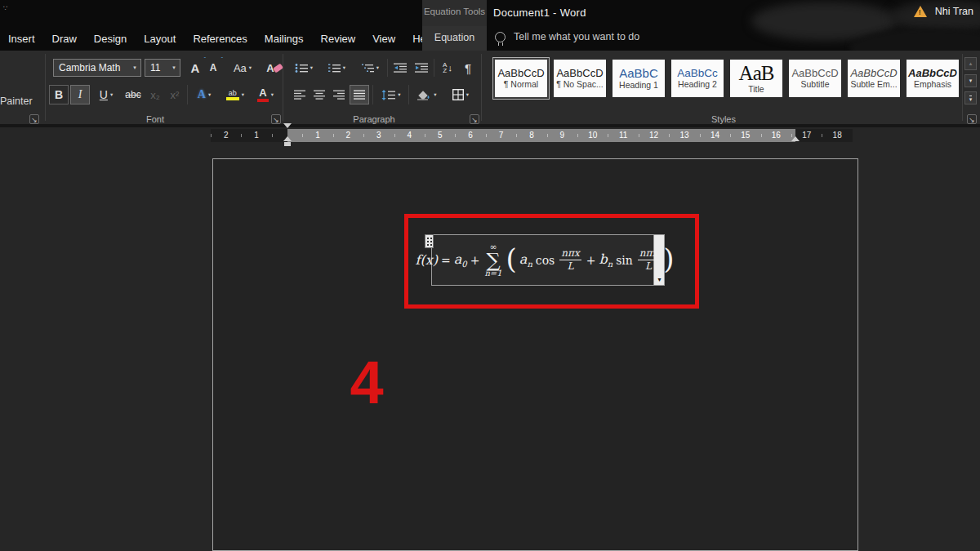 This screenshot has height=551, width=980. Describe the element at coordinates (59, 95) in the screenshot. I see `bold-button: B` at that location.